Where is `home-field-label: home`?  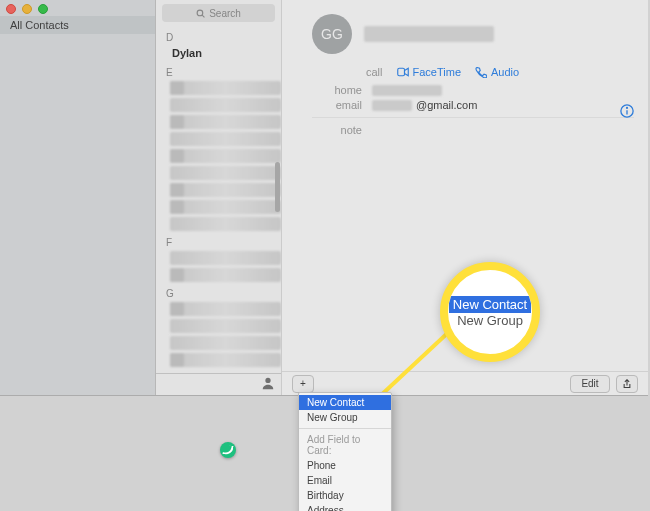
home-field-label: home is located at coordinates (337, 90).